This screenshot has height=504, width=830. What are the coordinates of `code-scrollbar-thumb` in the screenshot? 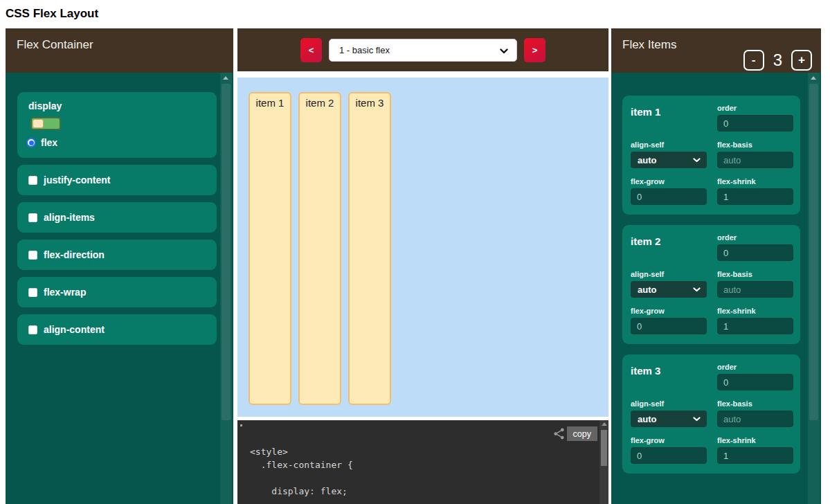 It's located at (604, 448).